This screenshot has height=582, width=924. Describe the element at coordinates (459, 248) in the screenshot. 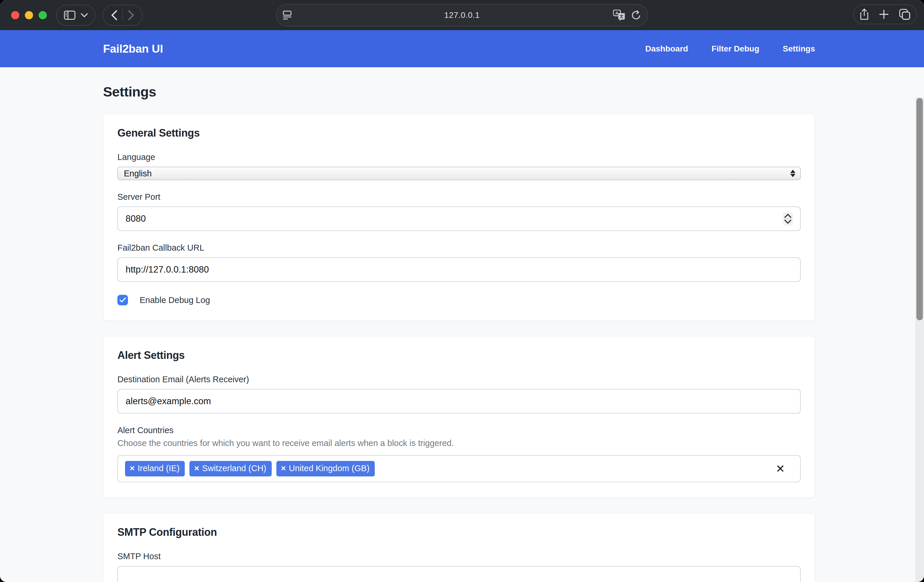

I see `callback-url-label: Fail2ban Callback URL` at that location.